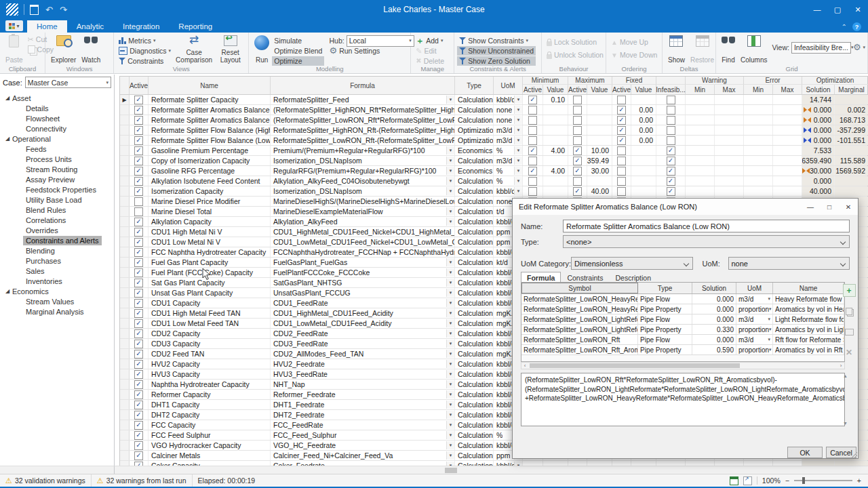 The image size is (868, 488). I want to click on formula-textarea: (ReformateSplitter_LowRON_Rft*ReformateS…, so click(683, 400).